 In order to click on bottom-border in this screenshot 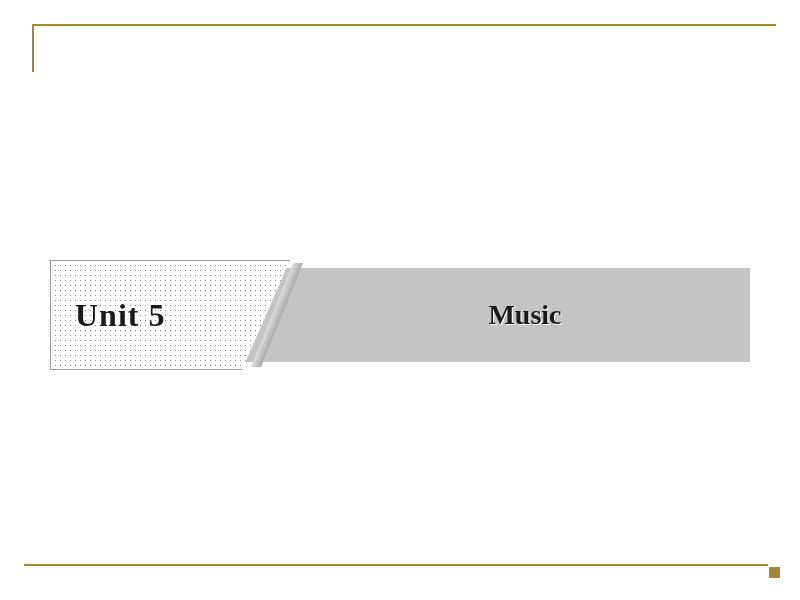, I will do `click(396, 565)`.